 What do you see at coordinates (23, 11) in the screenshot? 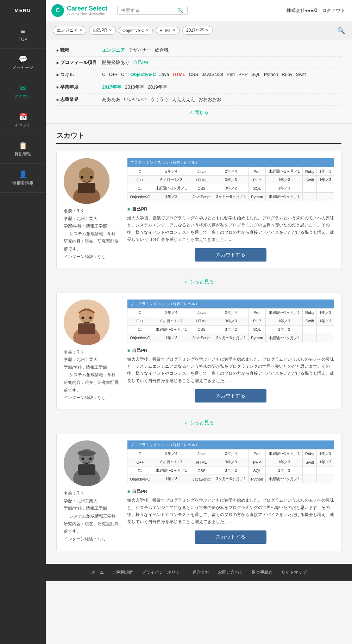
I see `menu-label: MENU` at bounding box center [23, 11].